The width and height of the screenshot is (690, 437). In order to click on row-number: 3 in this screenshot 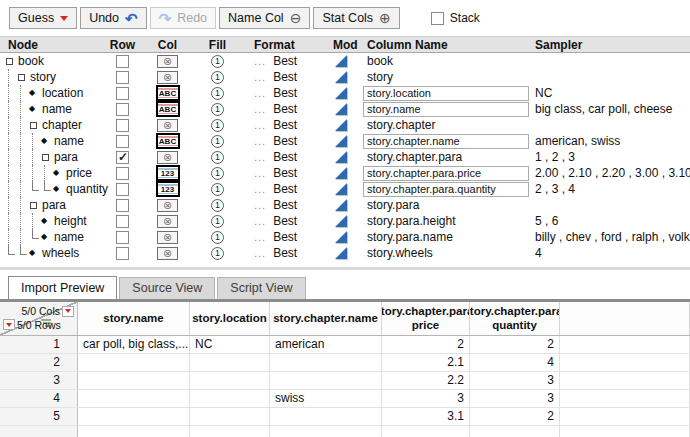, I will do `click(39, 380)`.